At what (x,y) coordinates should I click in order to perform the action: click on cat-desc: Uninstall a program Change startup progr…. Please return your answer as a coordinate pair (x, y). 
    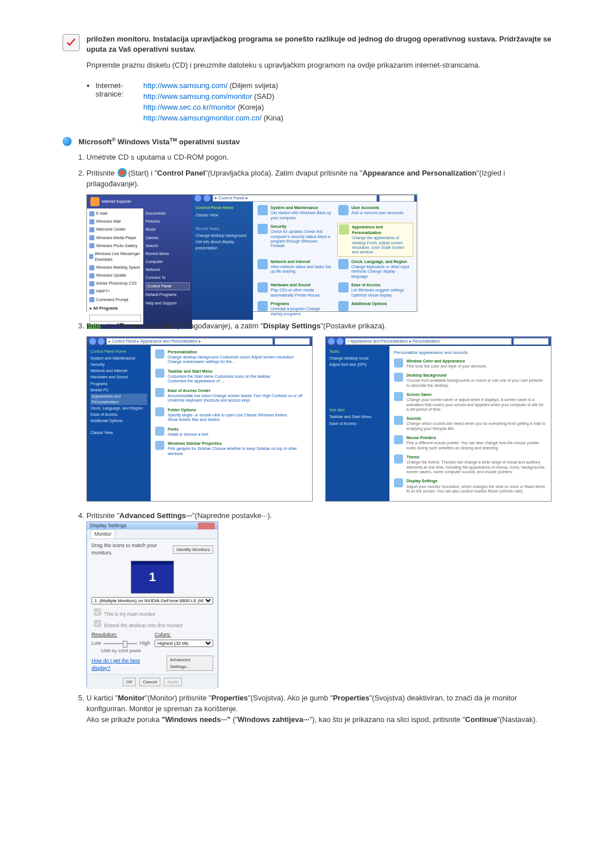
    Looking at the image, I should click on (301, 311).